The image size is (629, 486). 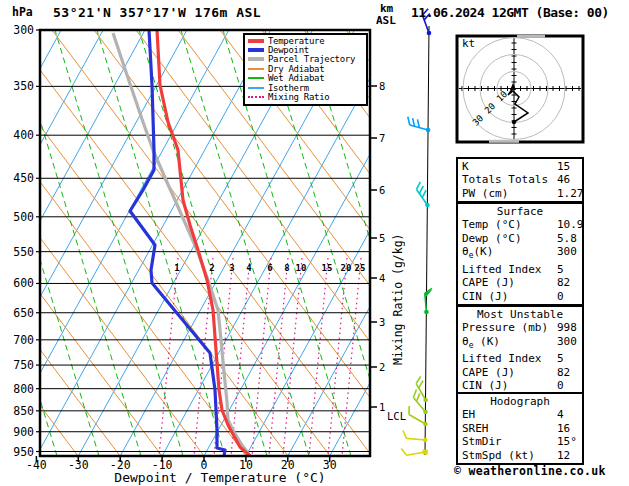 I want to click on km-tick-label: 3, so click(x=382, y=322).